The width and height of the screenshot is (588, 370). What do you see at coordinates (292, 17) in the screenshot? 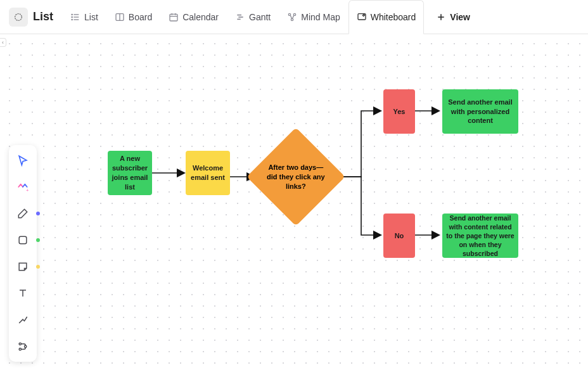
I see `mindmap-icon` at bounding box center [292, 17].